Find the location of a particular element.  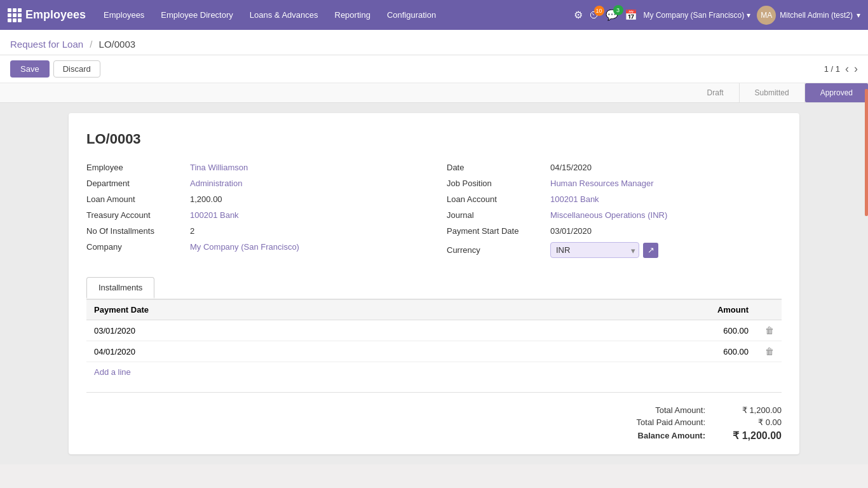

messages-badge: 3 is located at coordinates (618, 10).